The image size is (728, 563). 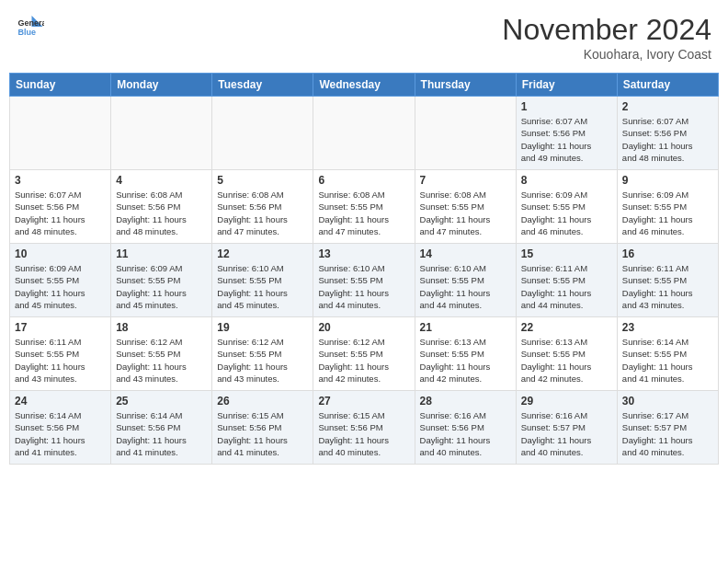 What do you see at coordinates (465, 207) in the screenshot?
I see `day-cell: 7Sunrise: 6:08 AM Sunset: 5:55 PM Daylig…` at bounding box center [465, 207].